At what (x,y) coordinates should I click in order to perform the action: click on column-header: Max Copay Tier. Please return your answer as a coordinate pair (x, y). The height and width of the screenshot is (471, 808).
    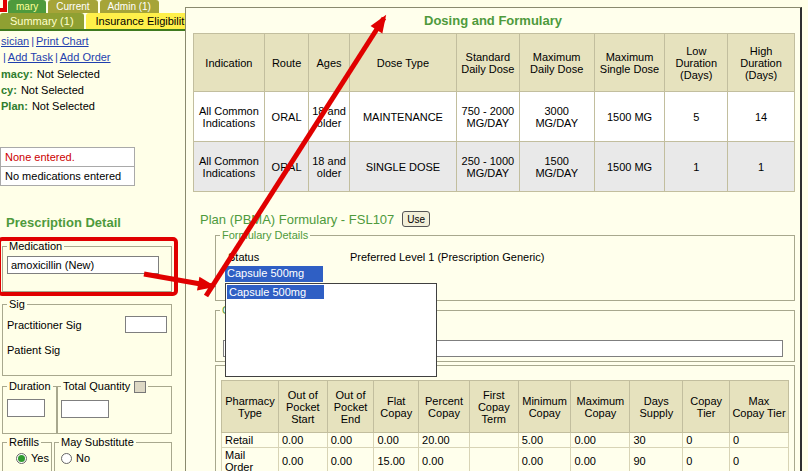
    Looking at the image, I should click on (758, 407).